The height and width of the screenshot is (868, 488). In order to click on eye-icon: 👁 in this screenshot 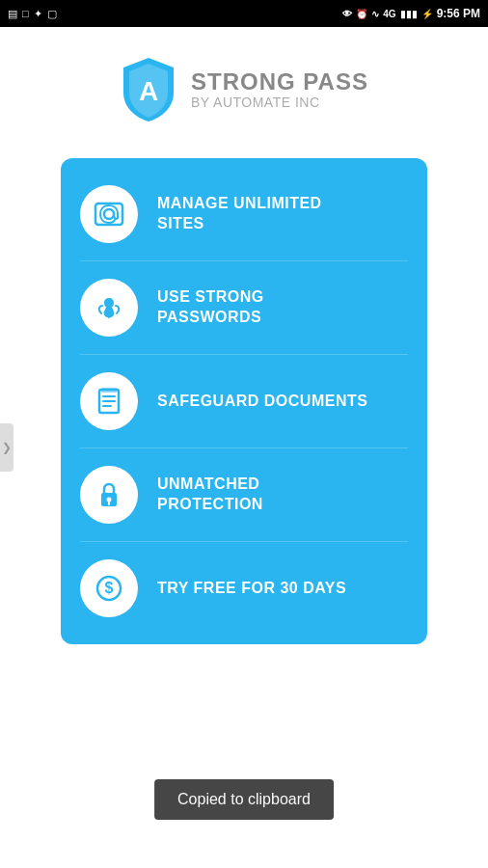, I will do `click(347, 14)`.